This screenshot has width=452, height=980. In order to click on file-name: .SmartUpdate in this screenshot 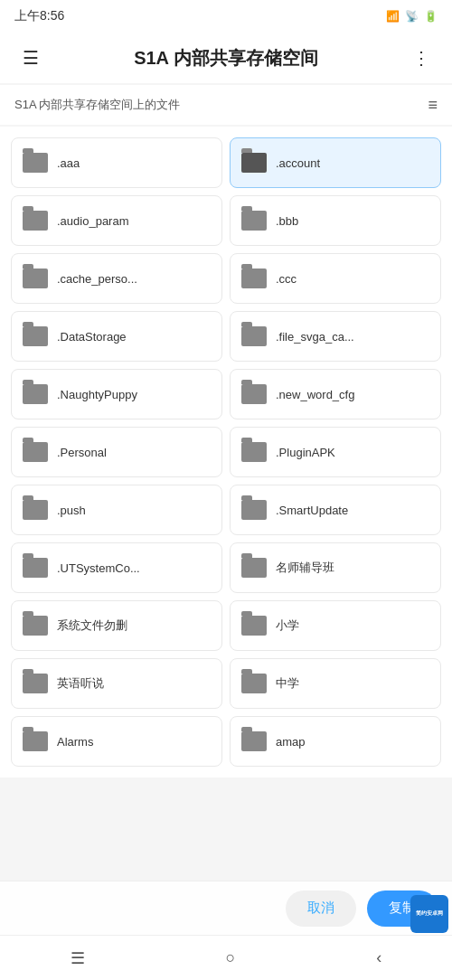, I will do `click(312, 510)`.